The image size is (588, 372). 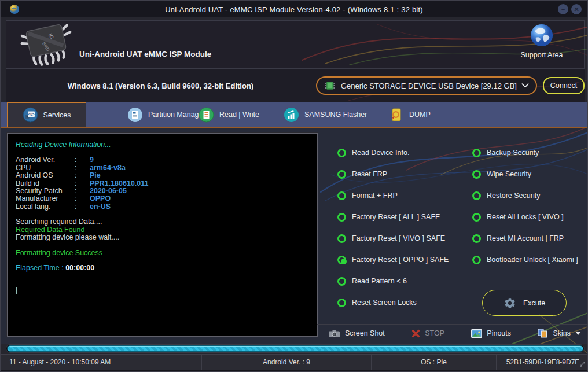 What do you see at coordinates (525, 238) in the screenshot?
I see `operation-label: Reset MI Account | FRP` at bounding box center [525, 238].